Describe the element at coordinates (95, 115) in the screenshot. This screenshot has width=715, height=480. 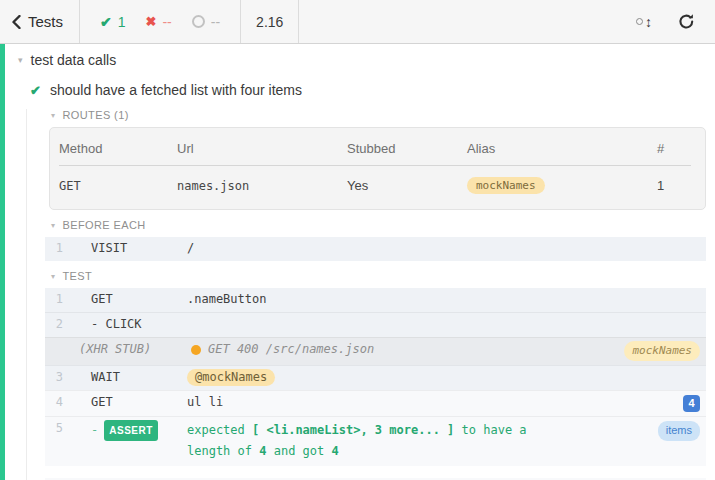
I see `routes-section-label: ROUTES (1)` at that location.